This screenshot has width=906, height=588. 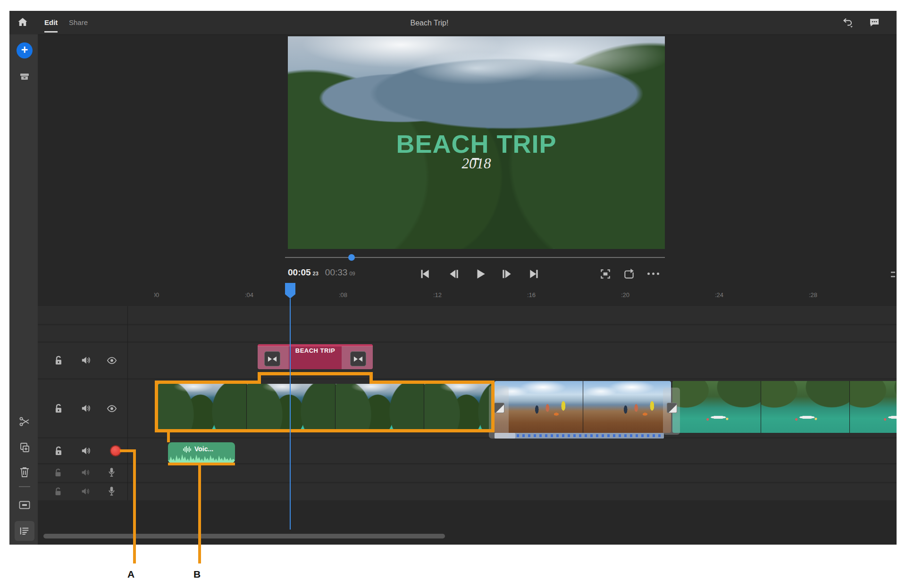 I want to click on feedback-icon, so click(x=874, y=22).